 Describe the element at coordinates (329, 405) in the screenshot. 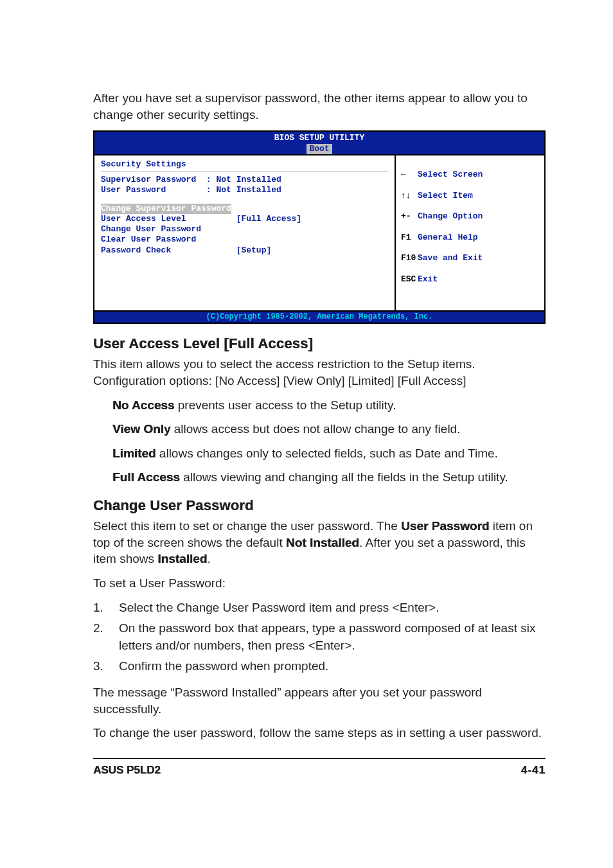

I see `ual-no-access: No Access prevents user access to the Se…` at that location.